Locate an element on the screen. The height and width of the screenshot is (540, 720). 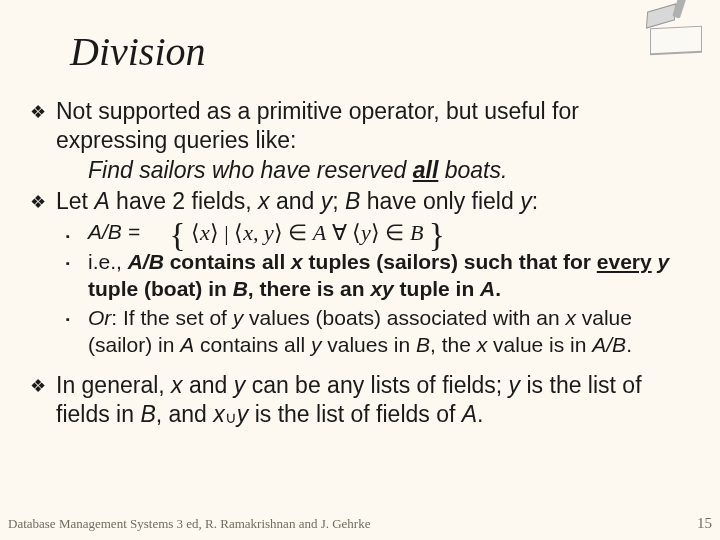
text: is the list of fields of is located at coordinates (354, 414).